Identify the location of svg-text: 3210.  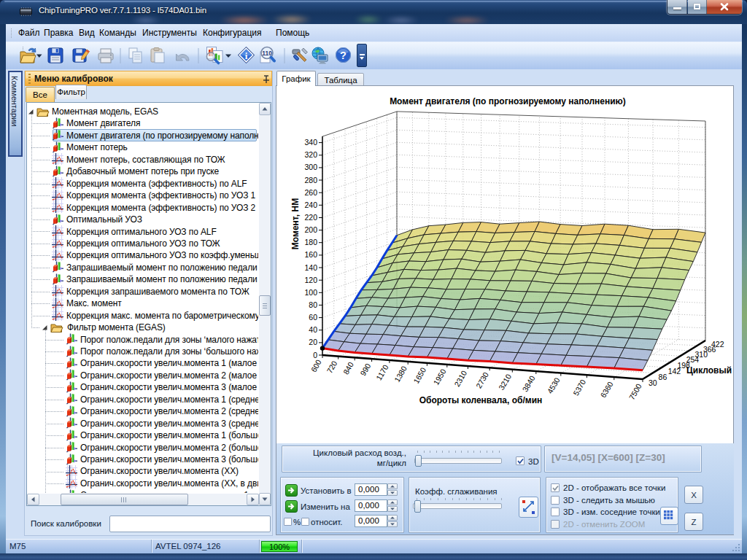
(505, 381).